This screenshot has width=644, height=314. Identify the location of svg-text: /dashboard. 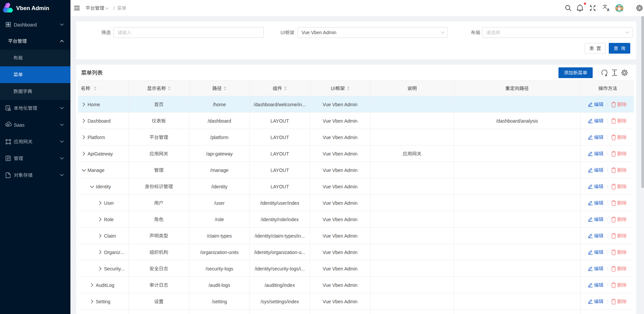
(219, 121).